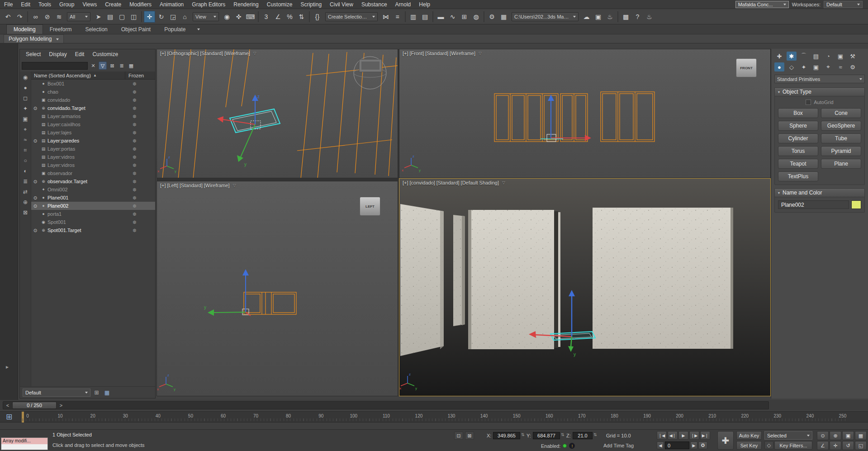 The width and height of the screenshot is (868, 451). I want to click on primitive-button: Tube, so click(841, 138).